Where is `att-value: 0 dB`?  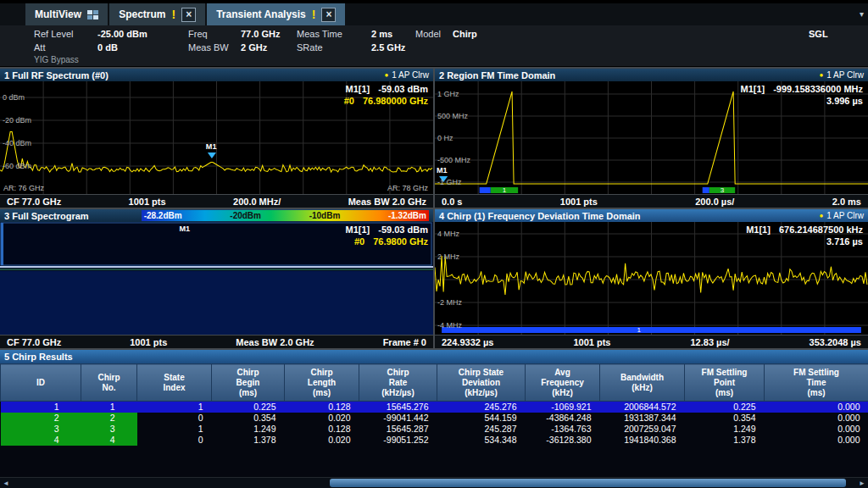 att-value: 0 dB is located at coordinates (142, 47).